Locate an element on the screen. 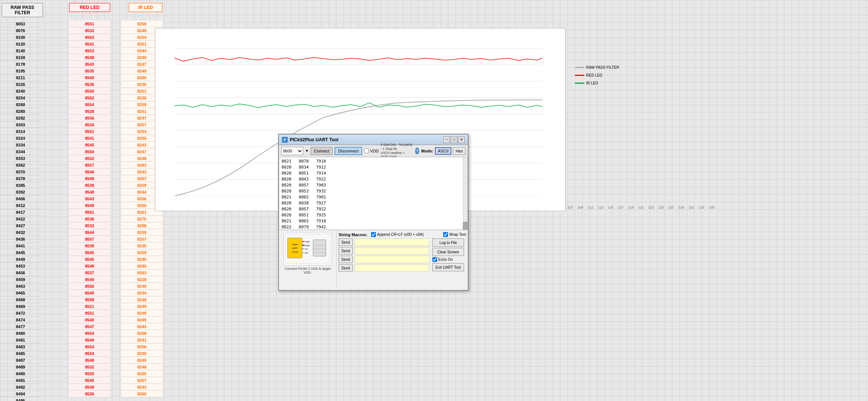  raw-data-cell: 8436 is located at coordinates (21, 239).